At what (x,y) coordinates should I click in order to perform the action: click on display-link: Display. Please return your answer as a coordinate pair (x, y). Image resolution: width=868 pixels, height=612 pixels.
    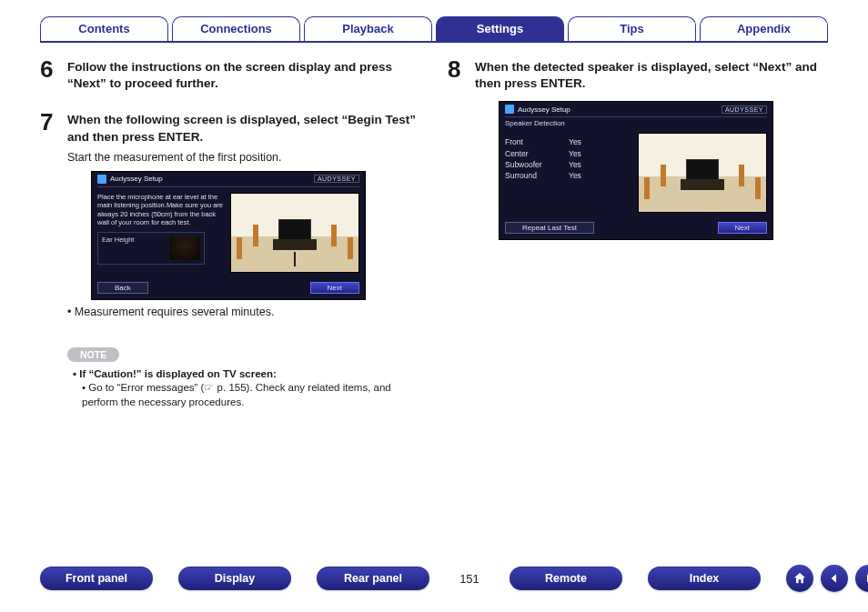
    Looking at the image, I should click on (235, 578).